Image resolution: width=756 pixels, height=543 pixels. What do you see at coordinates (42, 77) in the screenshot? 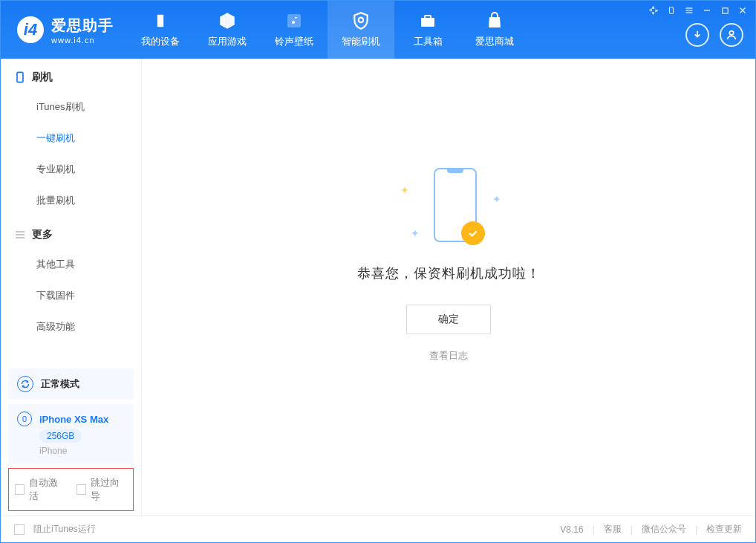
I see `section-title: 刷机` at bounding box center [42, 77].